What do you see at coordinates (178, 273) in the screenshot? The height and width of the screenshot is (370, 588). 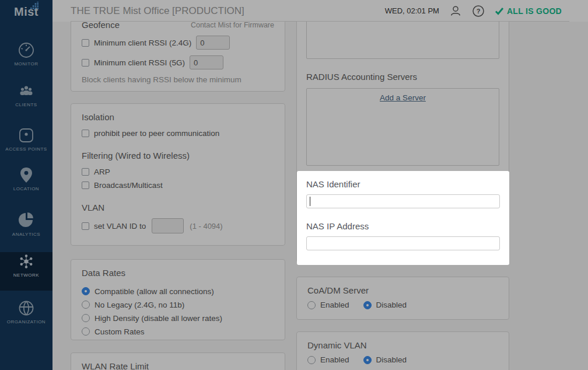 I see `data-rates-title: Data Rates` at bounding box center [178, 273].